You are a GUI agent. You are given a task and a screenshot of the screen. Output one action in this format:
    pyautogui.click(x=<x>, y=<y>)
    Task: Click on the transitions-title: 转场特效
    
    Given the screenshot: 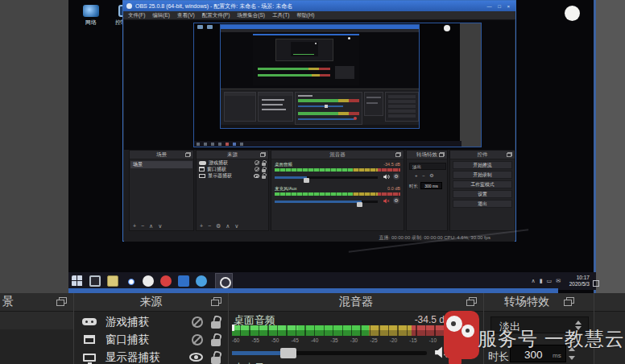 What is the action you would take?
    pyautogui.click(x=427, y=155)
    